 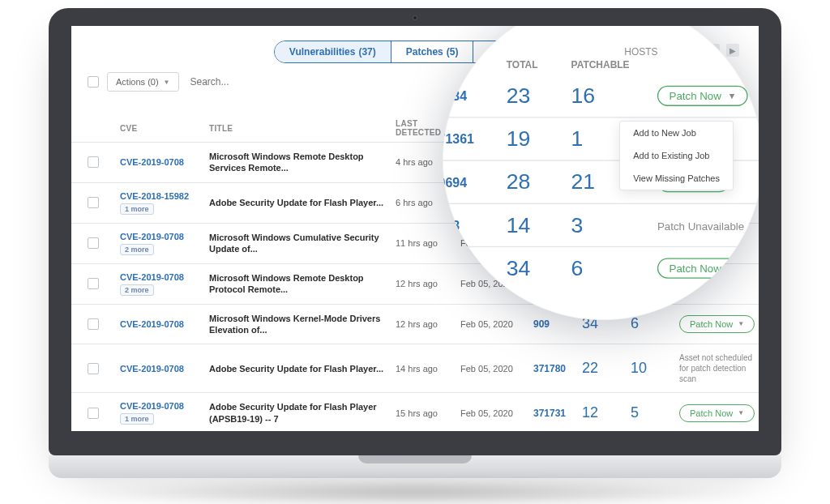 What do you see at coordinates (733, 50) in the screenshot?
I see `pager-next-icon: ▶` at bounding box center [733, 50].